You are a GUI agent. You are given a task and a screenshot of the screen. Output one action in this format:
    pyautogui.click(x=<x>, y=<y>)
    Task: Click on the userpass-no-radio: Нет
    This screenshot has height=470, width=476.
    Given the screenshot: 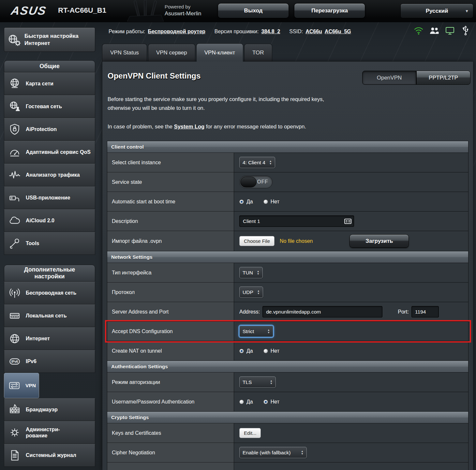 What is the action you would take?
    pyautogui.click(x=271, y=402)
    